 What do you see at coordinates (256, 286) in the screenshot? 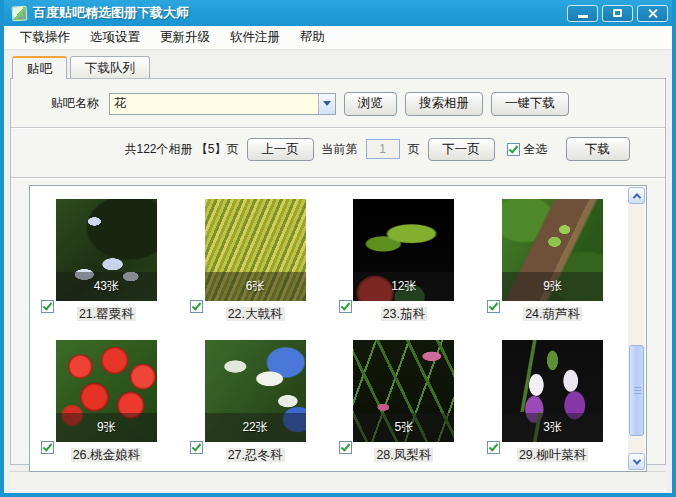
I see `album-count: 6张` at bounding box center [256, 286].